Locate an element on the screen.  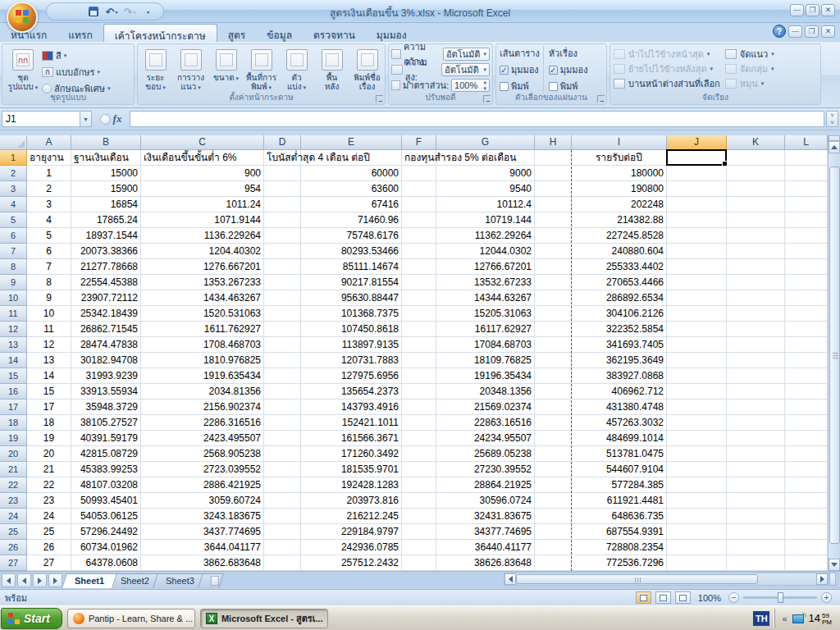
cell-G27: 38626.83648 is located at coordinates (486, 563).